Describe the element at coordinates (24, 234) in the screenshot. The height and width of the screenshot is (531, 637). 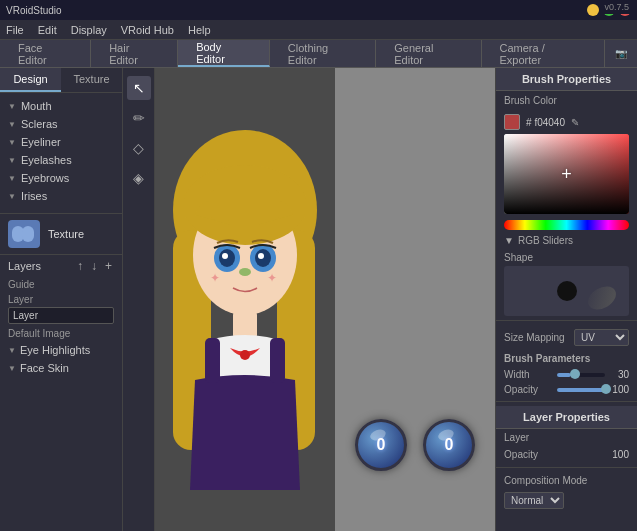
I see `texture-icon` at that location.